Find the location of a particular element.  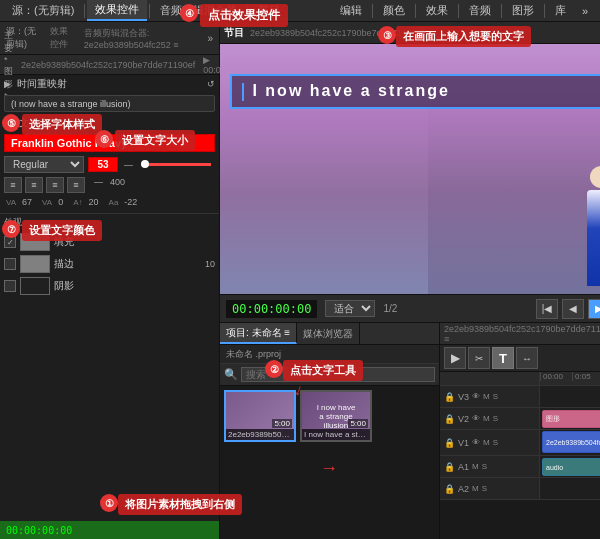

track-content-a2 is located at coordinates (570, 488).